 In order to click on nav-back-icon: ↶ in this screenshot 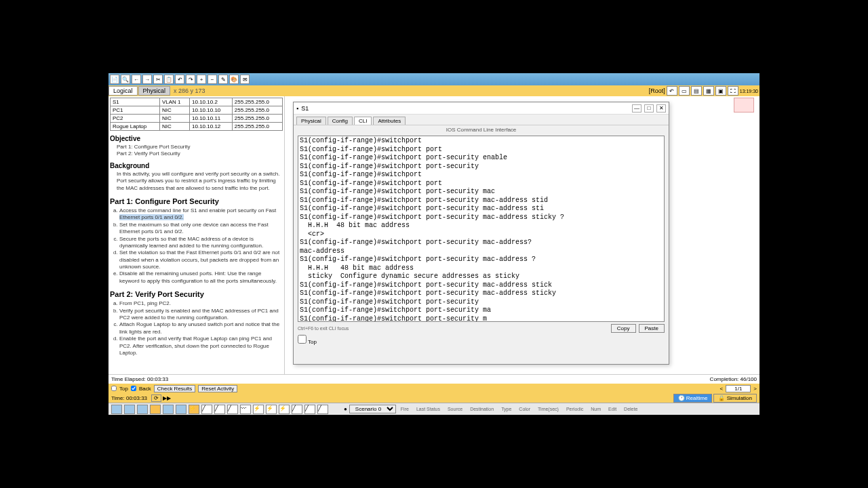, I will do `click(672, 91)`.